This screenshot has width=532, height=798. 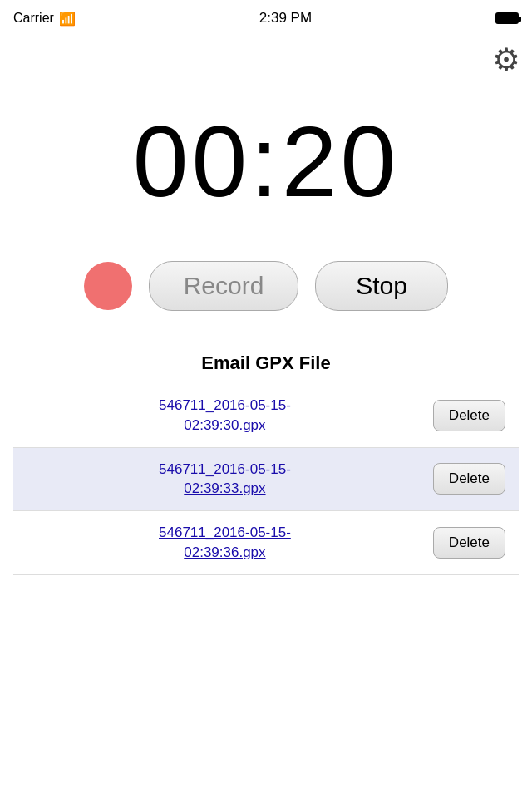 I want to click on file-row: 546711_2016-05-15-02:39:36.gpx Delete, so click(x=266, y=544).